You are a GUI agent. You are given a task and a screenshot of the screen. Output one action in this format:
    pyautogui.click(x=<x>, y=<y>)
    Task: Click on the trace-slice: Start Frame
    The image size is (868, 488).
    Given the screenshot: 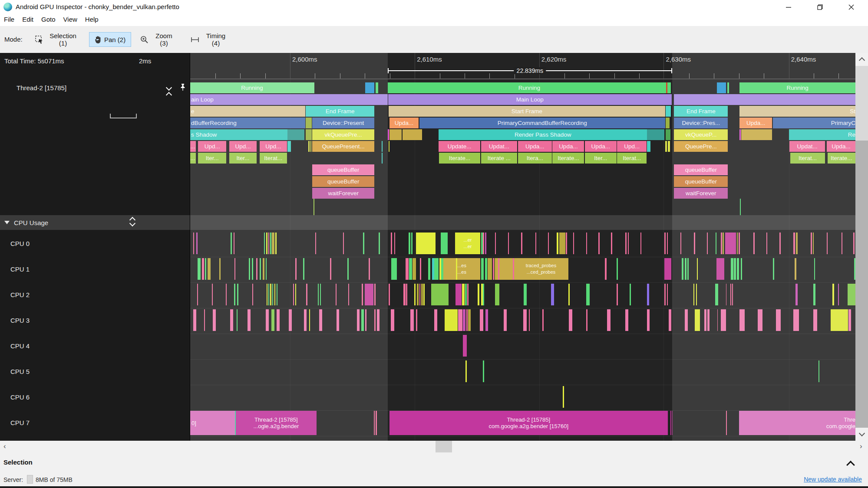 What is the action you would take?
    pyautogui.click(x=527, y=111)
    